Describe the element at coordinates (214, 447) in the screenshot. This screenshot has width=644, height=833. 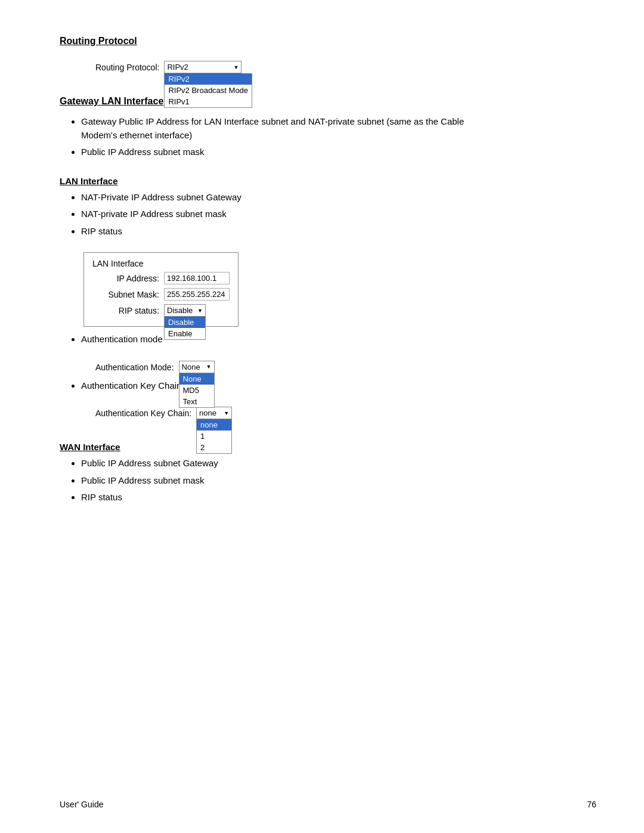
I see `auth-key-2: 2` at that location.